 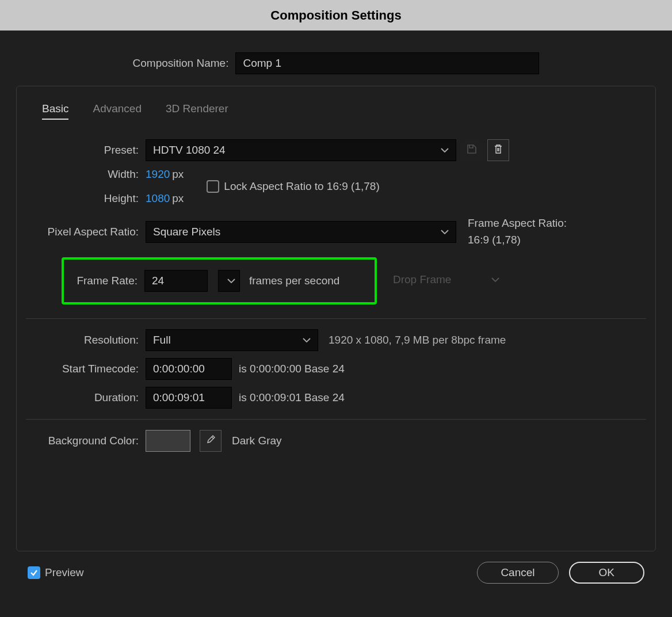 I want to click on frame-aspect-label: Frame Aspect Ratio:, so click(x=517, y=223).